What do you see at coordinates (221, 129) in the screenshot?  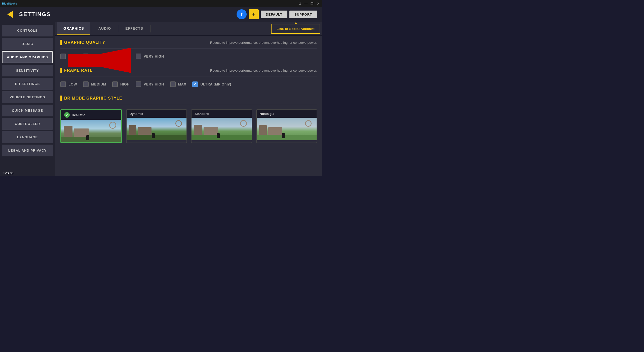 I see `style-img-standard` at bounding box center [221, 129].